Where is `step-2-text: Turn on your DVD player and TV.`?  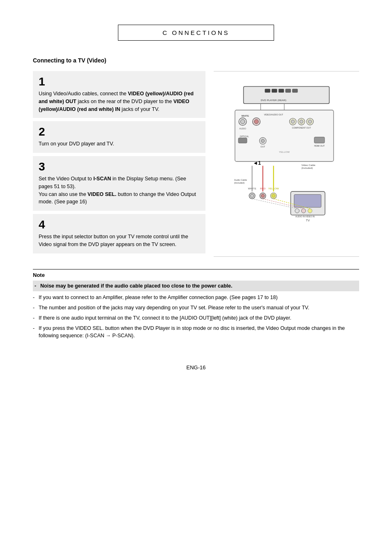 step-2-text: Turn on your DVD player and TV. is located at coordinates (119, 144).